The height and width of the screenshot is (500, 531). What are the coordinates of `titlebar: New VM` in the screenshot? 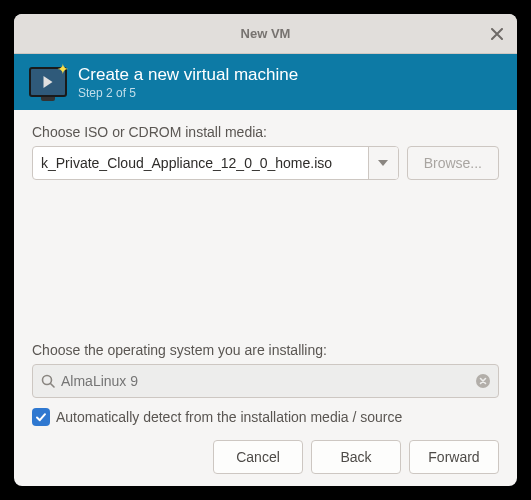 It's located at (266, 34).